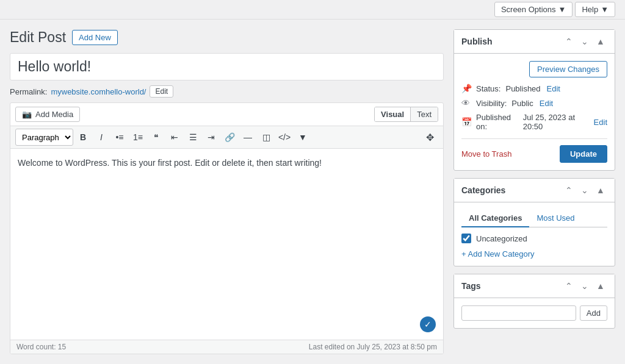 This screenshot has height=364, width=625. I want to click on move-trash-link: Move to Trash, so click(486, 154).